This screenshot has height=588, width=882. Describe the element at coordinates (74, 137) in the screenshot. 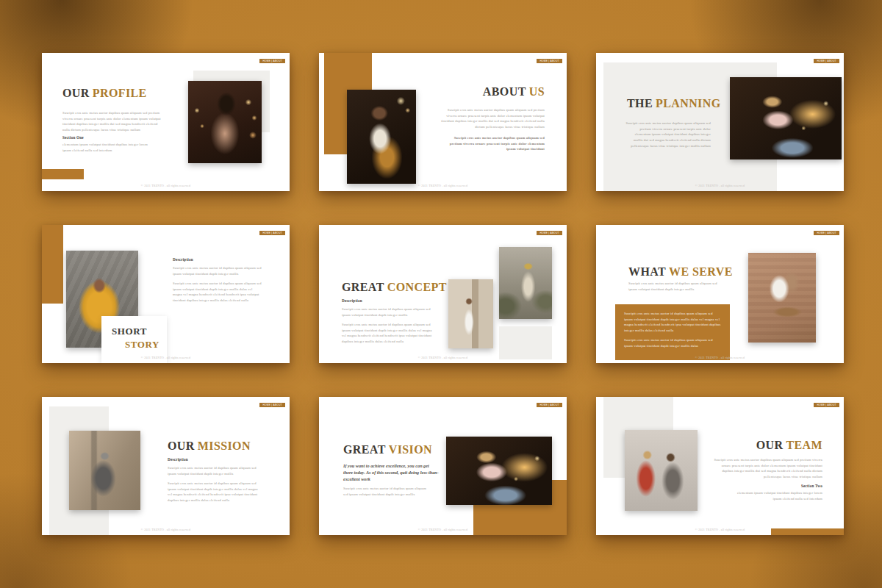

I see `section-label: Section One` at that location.